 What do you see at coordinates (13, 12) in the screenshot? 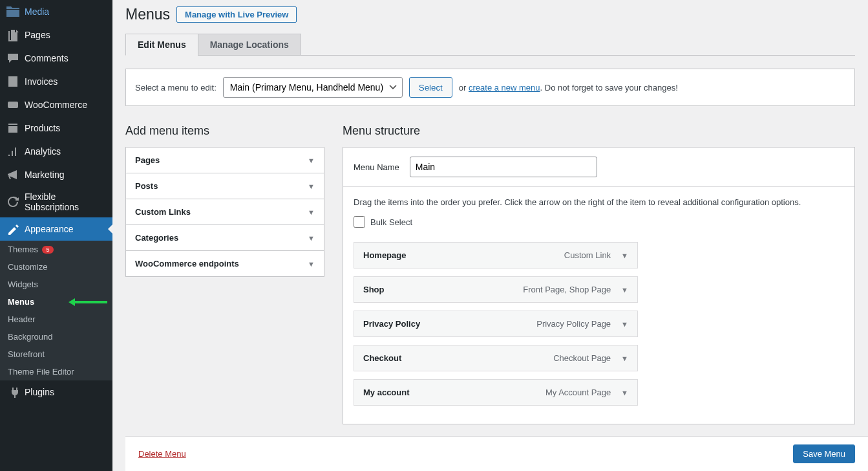
I see `media-icon` at bounding box center [13, 12].